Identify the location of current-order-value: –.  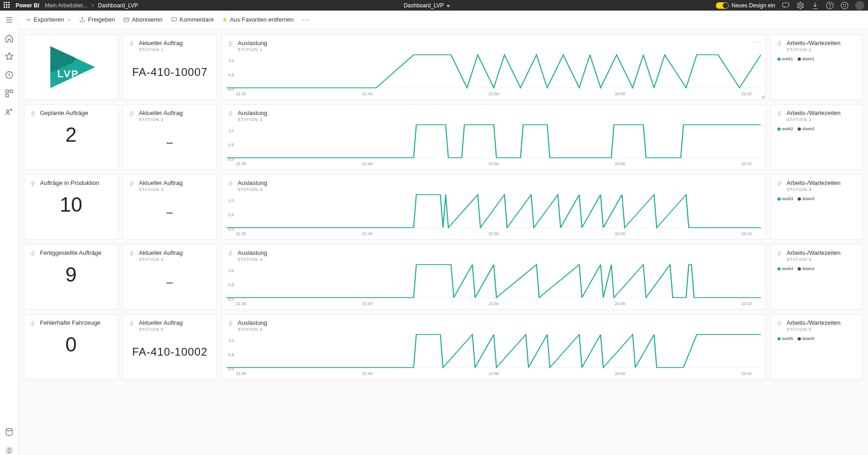
(170, 281).